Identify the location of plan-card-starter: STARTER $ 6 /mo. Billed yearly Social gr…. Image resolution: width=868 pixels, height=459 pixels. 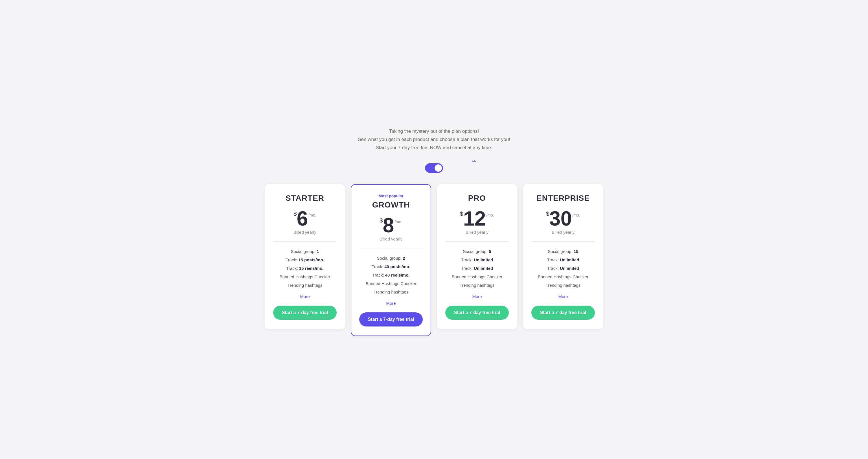
(305, 257).